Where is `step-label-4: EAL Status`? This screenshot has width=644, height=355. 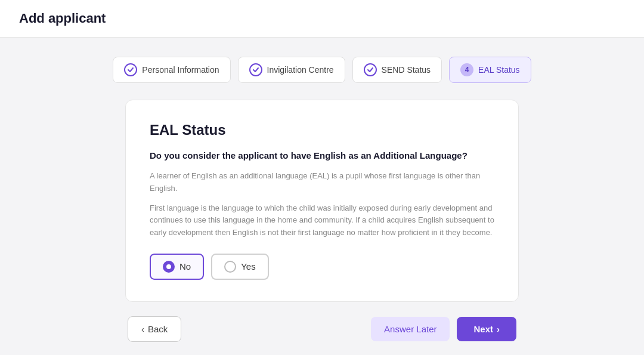
step-label-4: EAL Status is located at coordinates (499, 70).